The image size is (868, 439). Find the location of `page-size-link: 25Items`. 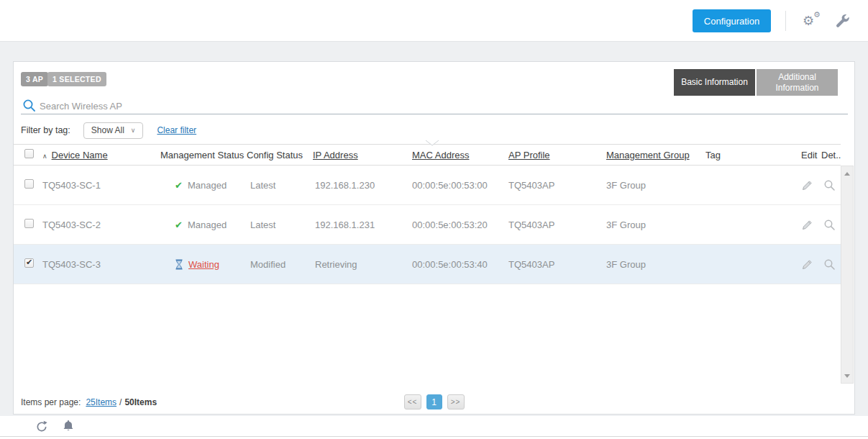

page-size-link: 25Items is located at coordinates (101, 402).